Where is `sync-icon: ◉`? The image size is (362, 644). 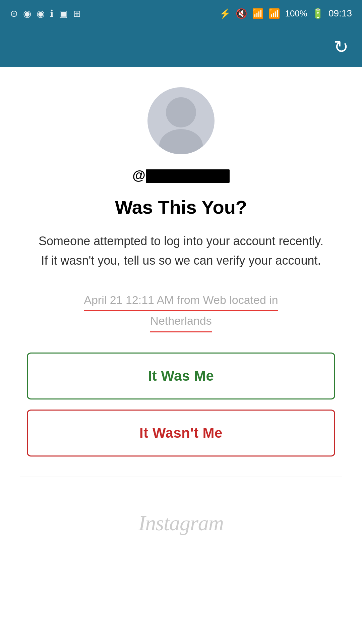 sync-icon: ◉ is located at coordinates (27, 13).